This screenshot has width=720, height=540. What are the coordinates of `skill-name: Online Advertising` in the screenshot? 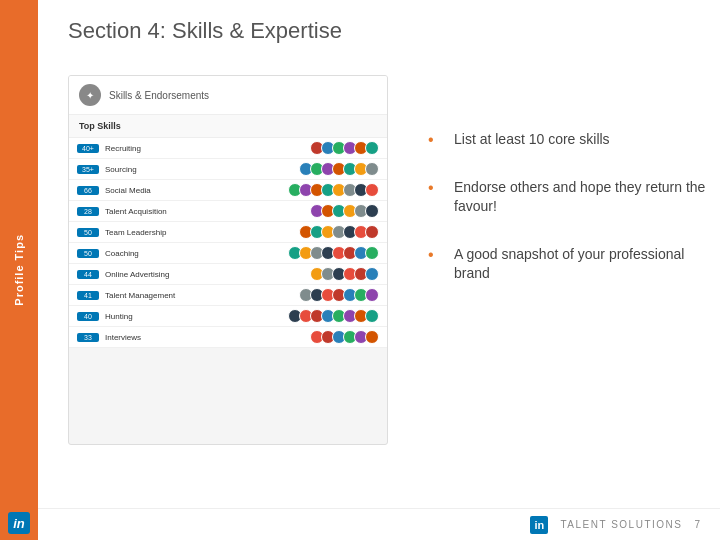 It's located at (208, 274).